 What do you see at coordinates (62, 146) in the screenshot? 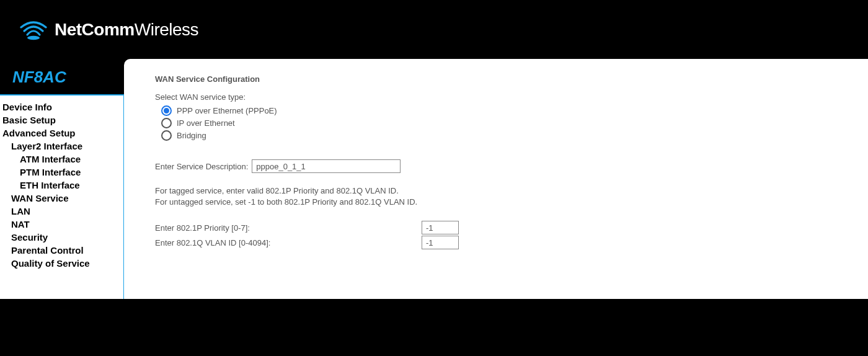
I see `nav-layer2-interface: Layer2 Interface` at bounding box center [62, 146].